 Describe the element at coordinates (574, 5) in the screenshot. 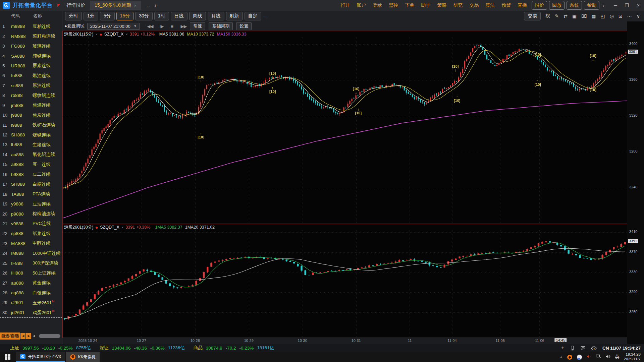

I see `menu-boxed-3: 系统` at that location.